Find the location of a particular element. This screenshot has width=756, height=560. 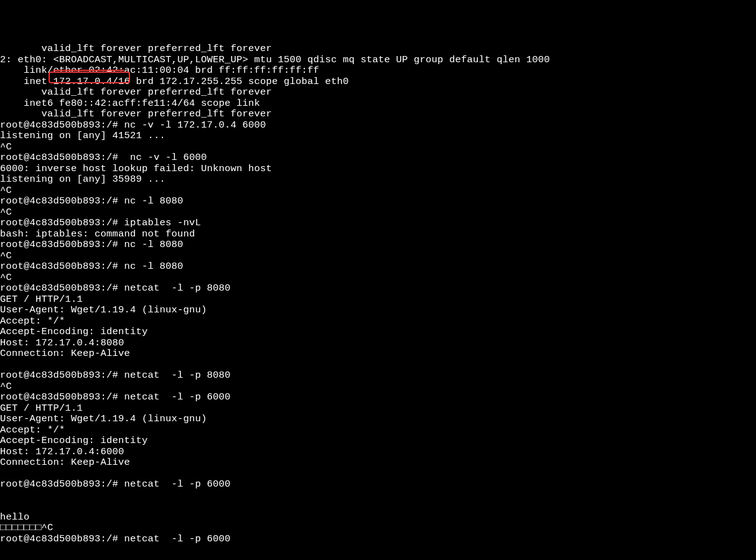

terminal-line: 2: eth0: <BROADCAST,MULTICAST,UP,LOWER_U… is located at coordinates (378, 60).